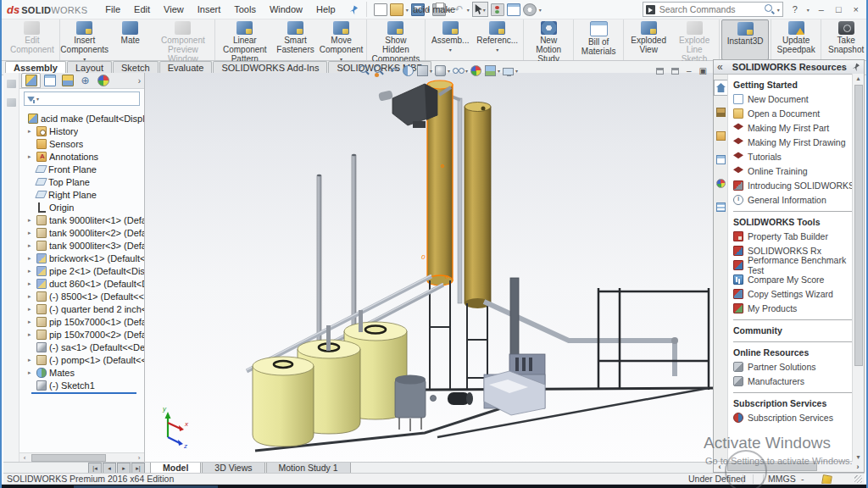 Image resolution: width=868 pixels, height=488 pixels. I want to click on tree-item-history: ▸History, so click(81, 130).